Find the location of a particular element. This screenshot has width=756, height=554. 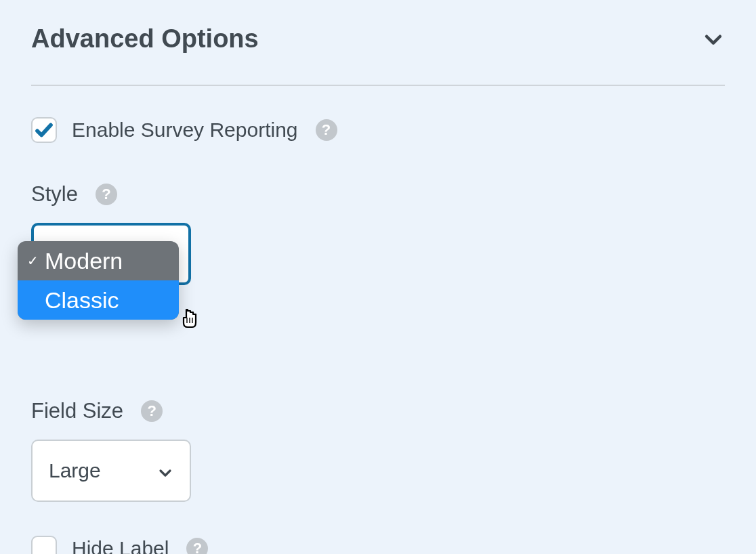

field-size-value: Large is located at coordinates (75, 471).